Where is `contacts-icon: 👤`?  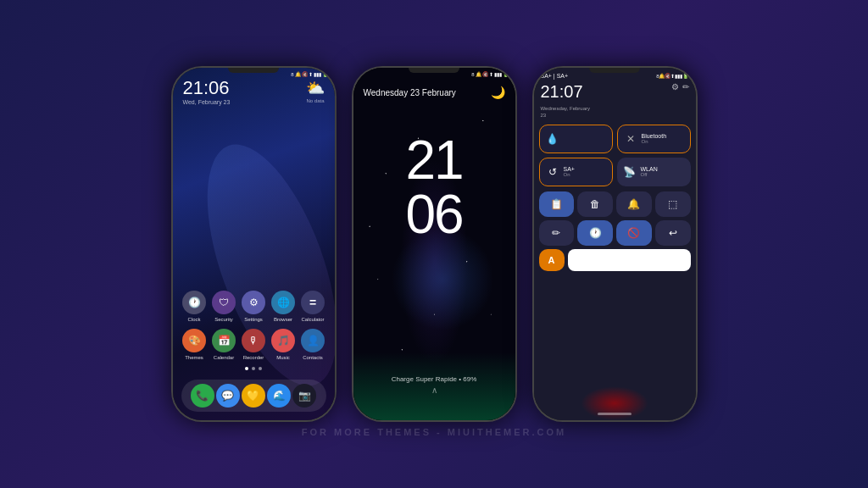 contacts-icon: 👤 is located at coordinates (313, 341).